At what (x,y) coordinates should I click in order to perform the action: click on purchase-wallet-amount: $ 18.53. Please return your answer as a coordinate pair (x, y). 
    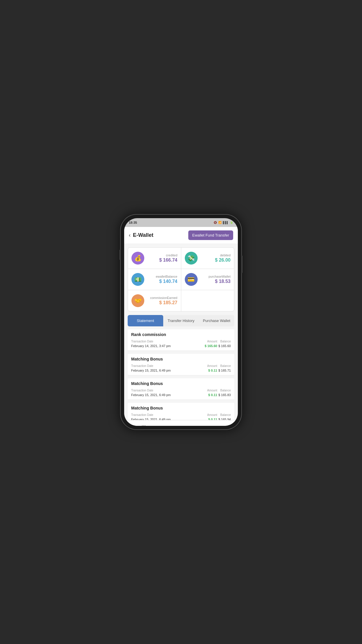
    Looking at the image, I should click on (223, 281).